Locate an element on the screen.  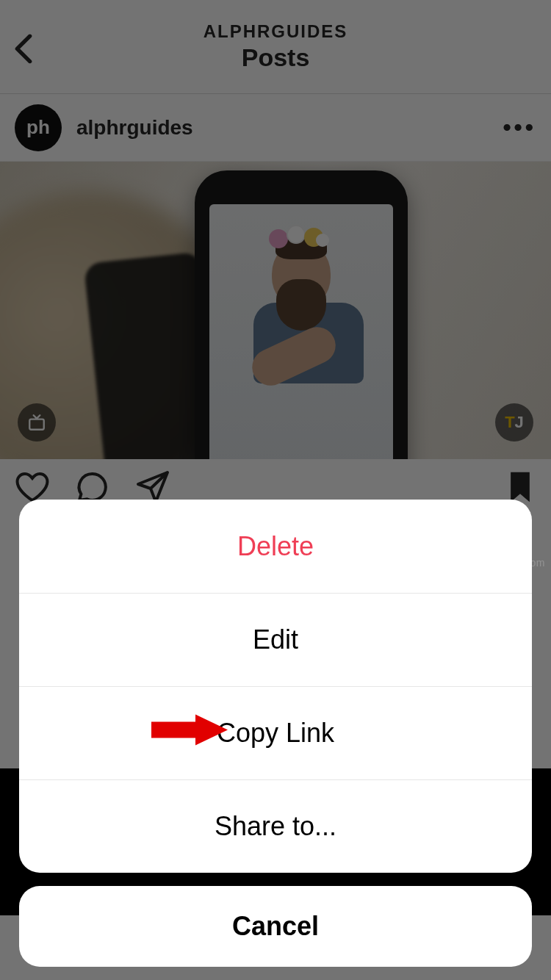
sheet-copy-link: Copy Link is located at coordinates (276, 733).